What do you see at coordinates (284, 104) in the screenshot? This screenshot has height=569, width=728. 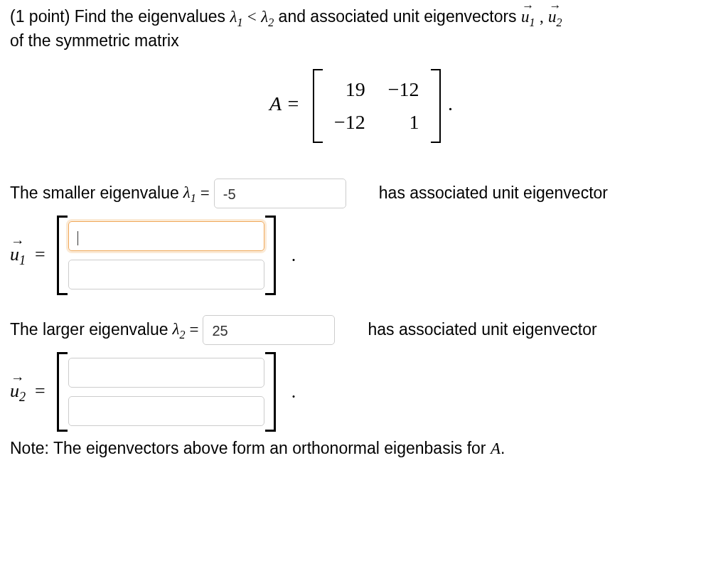 I see `matrix-lhs: A =` at bounding box center [284, 104].